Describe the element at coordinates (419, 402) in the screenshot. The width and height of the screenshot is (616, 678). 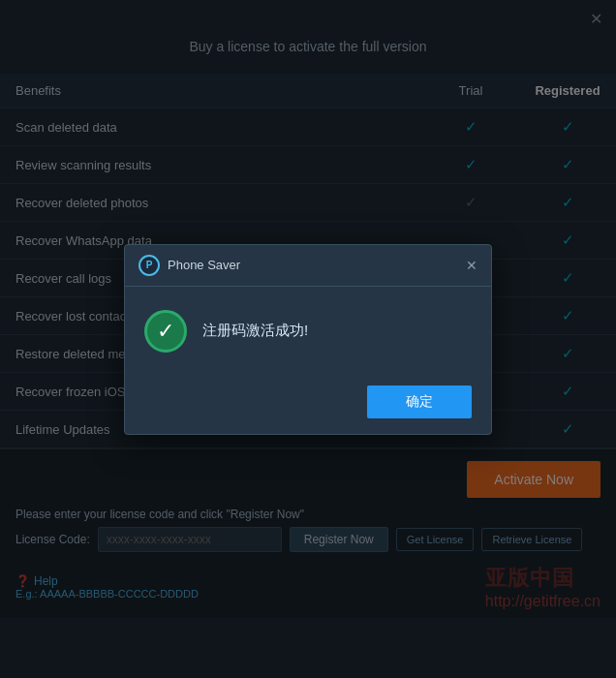
I see `ok-button: 确定` at that location.